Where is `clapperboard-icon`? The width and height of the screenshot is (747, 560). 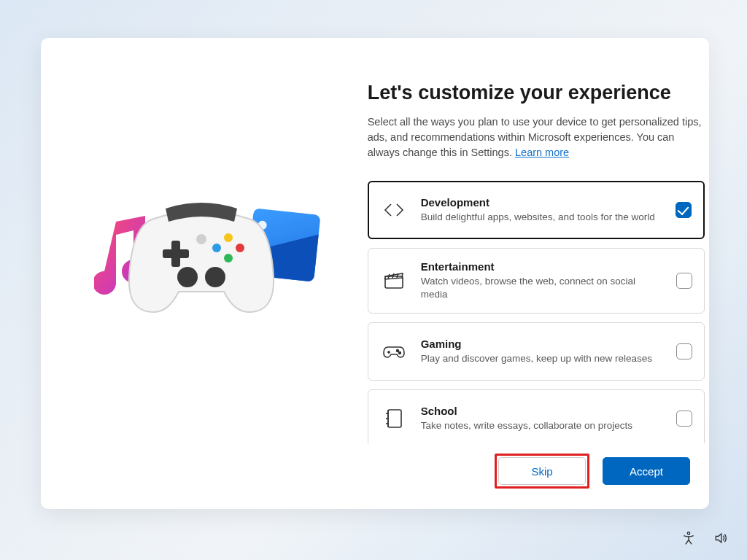 clapperboard-icon is located at coordinates (394, 281).